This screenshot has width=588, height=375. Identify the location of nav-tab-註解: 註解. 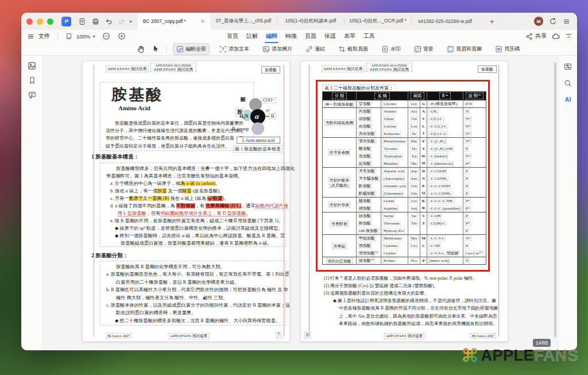
(252, 36).